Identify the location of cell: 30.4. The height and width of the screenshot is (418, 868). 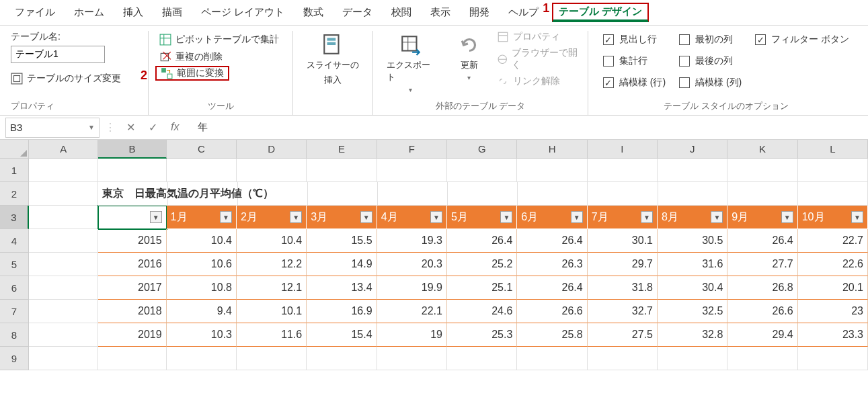
(693, 288).